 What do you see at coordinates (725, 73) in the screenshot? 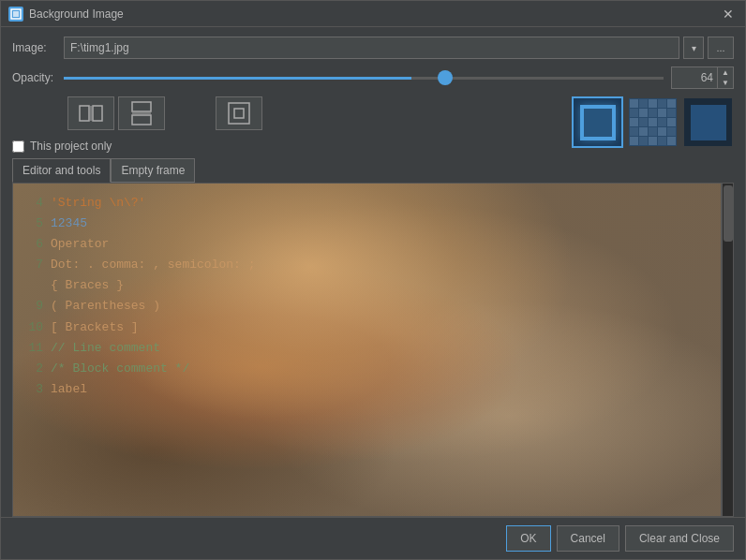
I see `opacity-increment: ▲` at bounding box center [725, 73].